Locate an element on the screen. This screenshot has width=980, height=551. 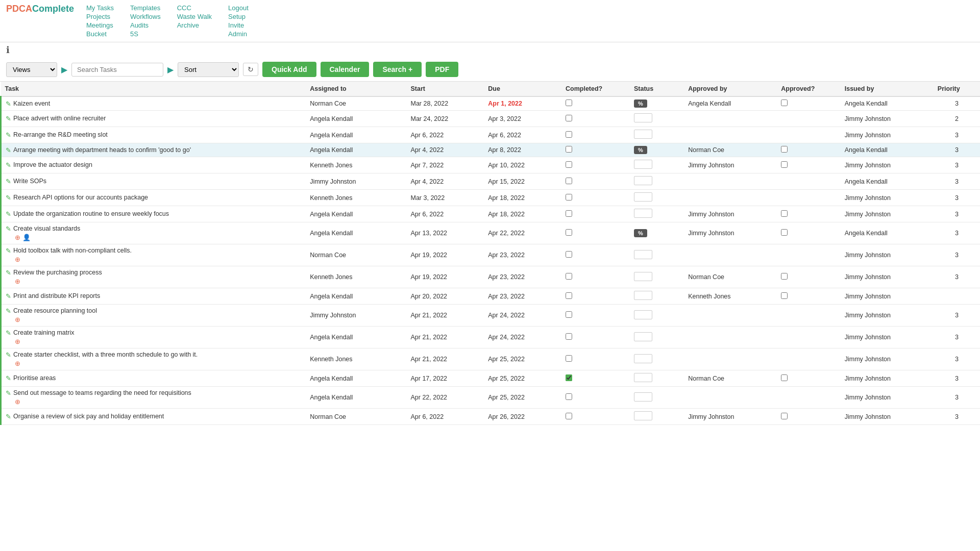
nav-audits: Audits is located at coordinates (145, 26).